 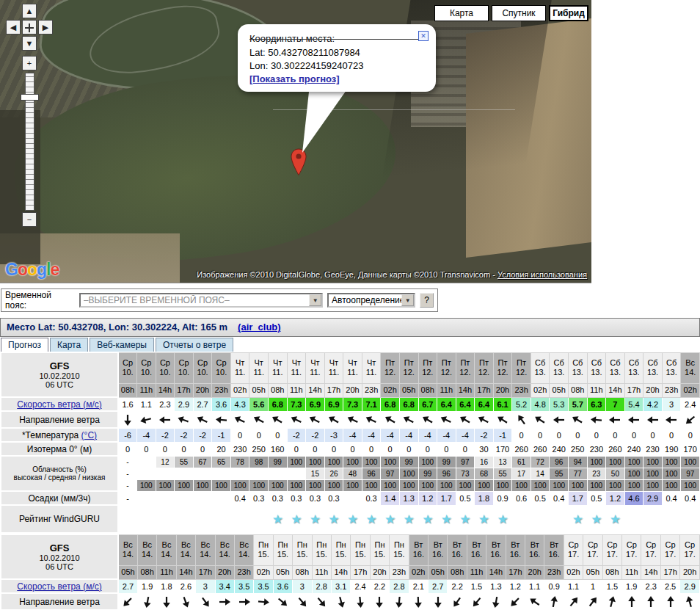 What do you see at coordinates (427, 300) in the screenshot?
I see `help-button: ?` at bounding box center [427, 300].